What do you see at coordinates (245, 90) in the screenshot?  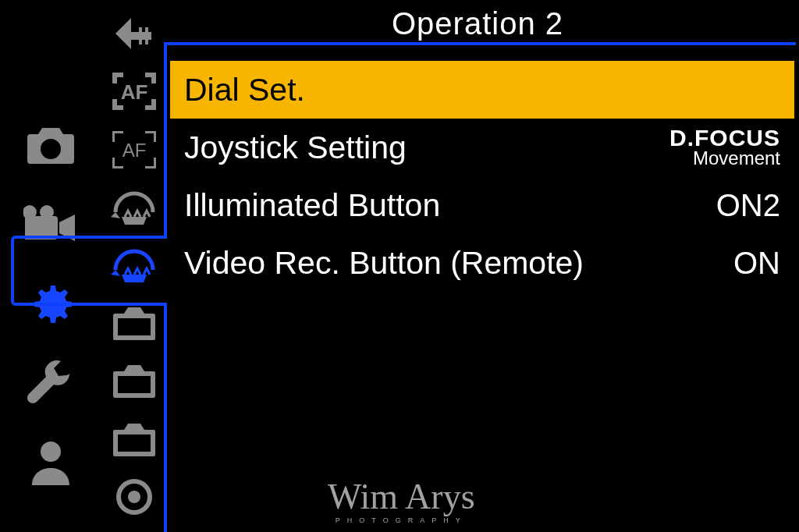 I see `menu-item-label: Dial Set.` at bounding box center [245, 90].